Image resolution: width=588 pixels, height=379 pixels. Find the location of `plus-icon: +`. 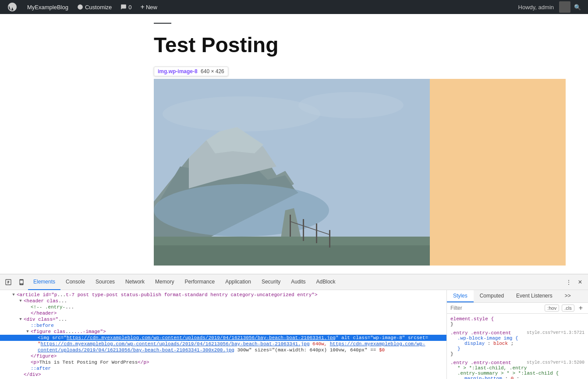

plus-icon: + is located at coordinates (143, 7).